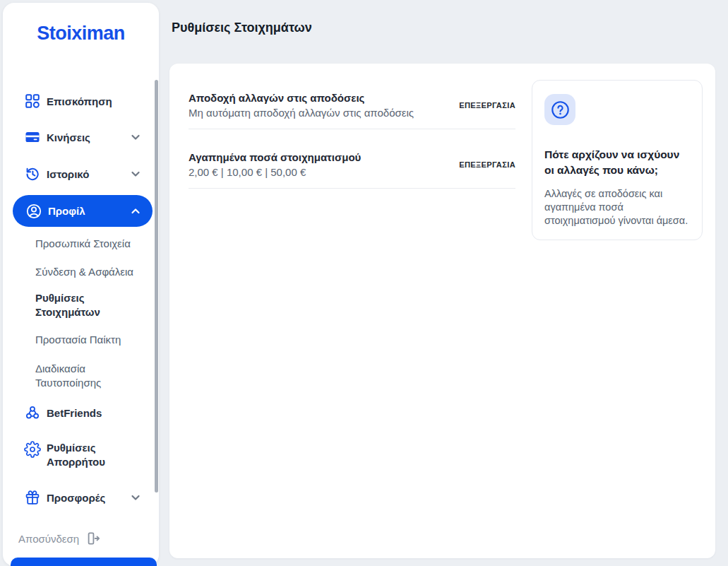  Describe the element at coordinates (487, 165) in the screenshot. I see `edit-favorite-stakes-button: ΕΠΕΞΕΡΓΑΣΙΑ` at that location.